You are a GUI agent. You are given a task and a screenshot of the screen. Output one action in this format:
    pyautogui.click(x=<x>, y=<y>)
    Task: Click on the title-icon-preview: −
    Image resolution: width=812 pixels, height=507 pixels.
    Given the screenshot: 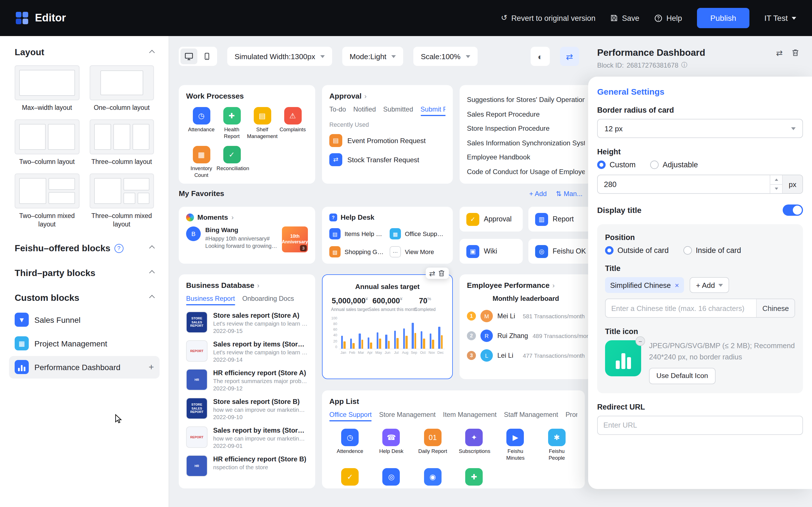 What is the action you would take?
    pyautogui.click(x=623, y=358)
    